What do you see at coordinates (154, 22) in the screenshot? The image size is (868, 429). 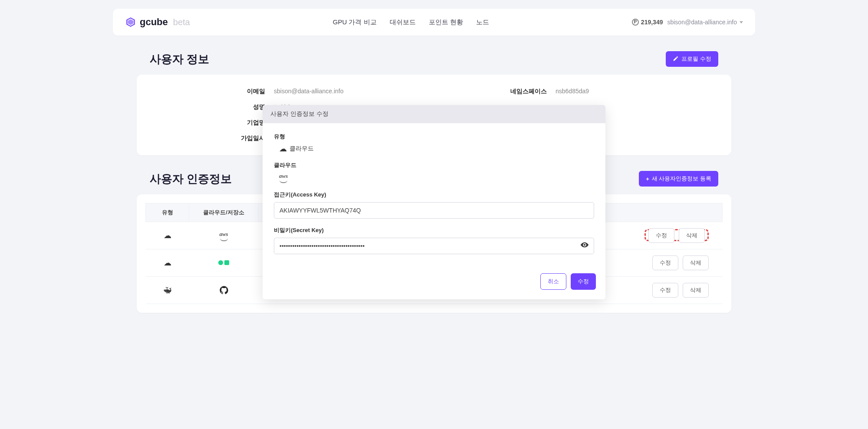 I see `logo-text: gcube` at bounding box center [154, 22].